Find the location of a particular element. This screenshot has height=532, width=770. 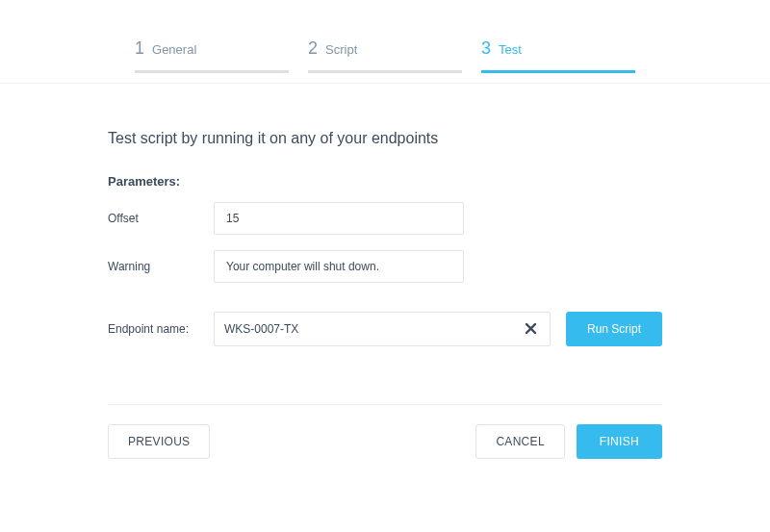

cancel-button: CANCEL is located at coordinates (520, 442).